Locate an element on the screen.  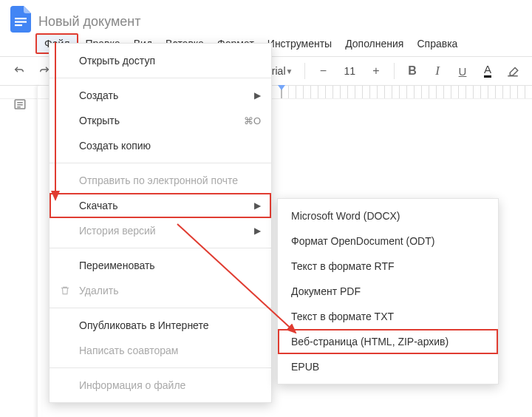
document-outline-button is located at coordinates (20, 104).